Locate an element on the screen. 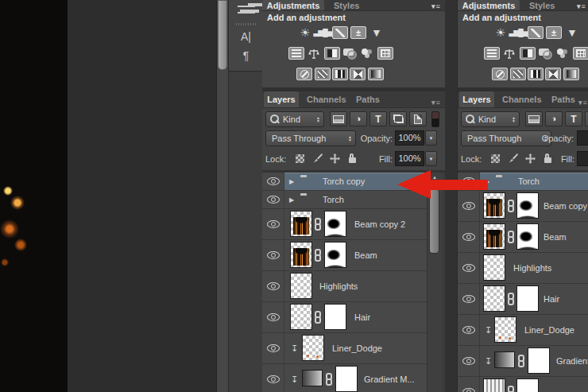  tab-styles: Styles is located at coordinates (346, 5).